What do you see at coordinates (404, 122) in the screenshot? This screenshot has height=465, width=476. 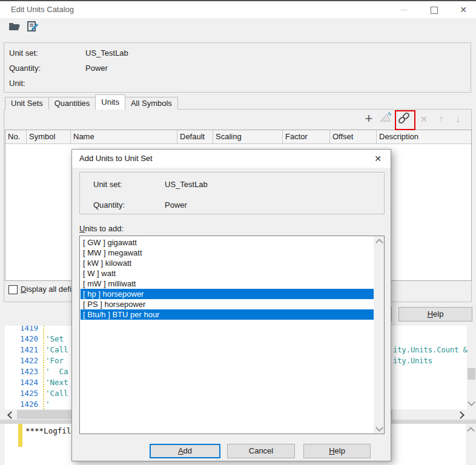 I see `link-icon` at bounding box center [404, 122].